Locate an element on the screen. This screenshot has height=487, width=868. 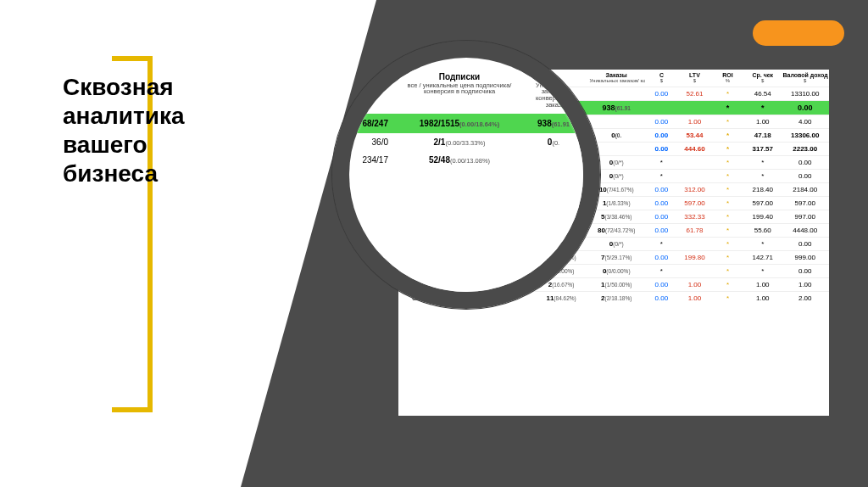
col-c: C$ is located at coordinates (661, 78).